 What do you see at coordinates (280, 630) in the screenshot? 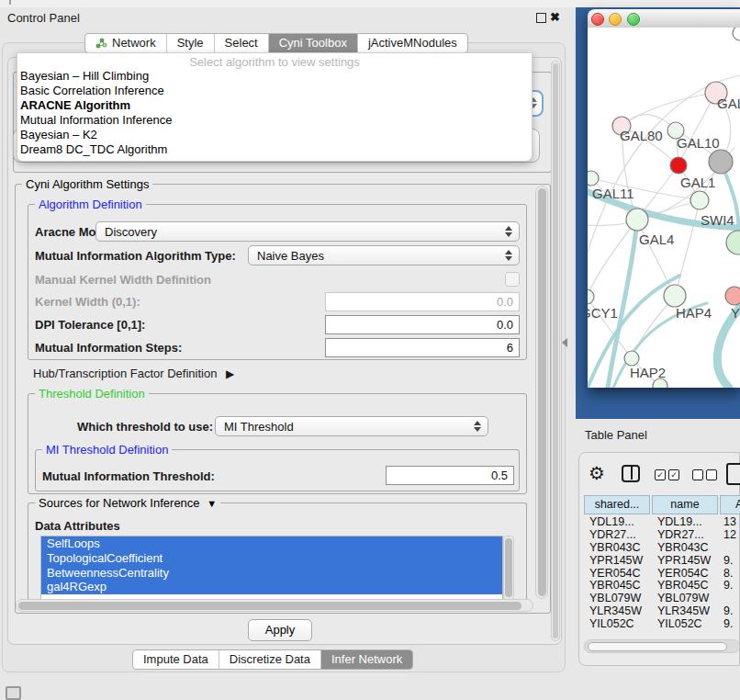
I see `apply-button: Apply` at bounding box center [280, 630].